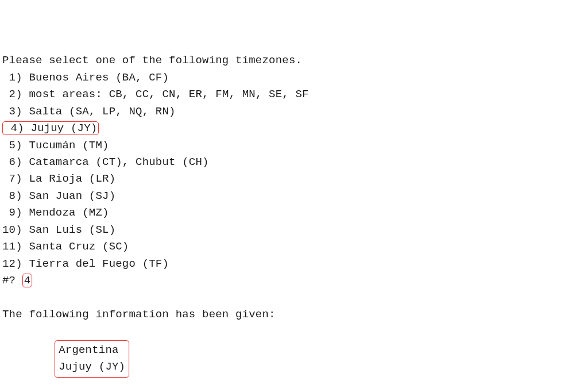 This screenshot has height=392, width=588. I want to click on input-line: #? 4, so click(294, 280).